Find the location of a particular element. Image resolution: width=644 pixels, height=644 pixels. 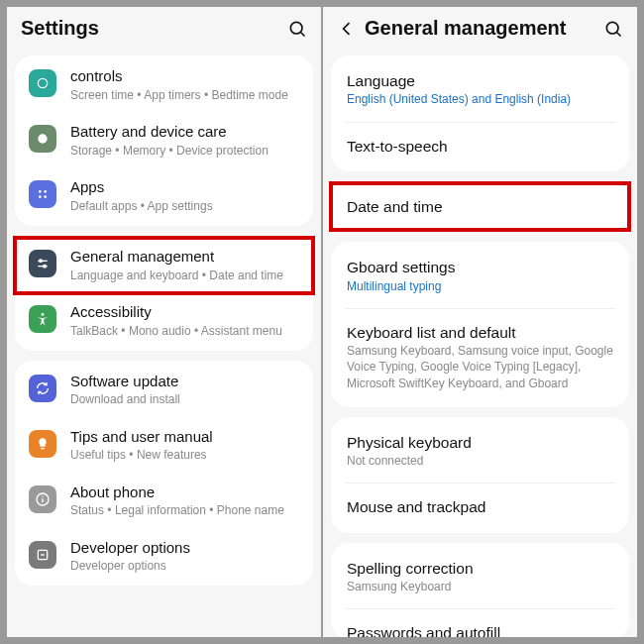

info-icon is located at coordinates (43, 499).